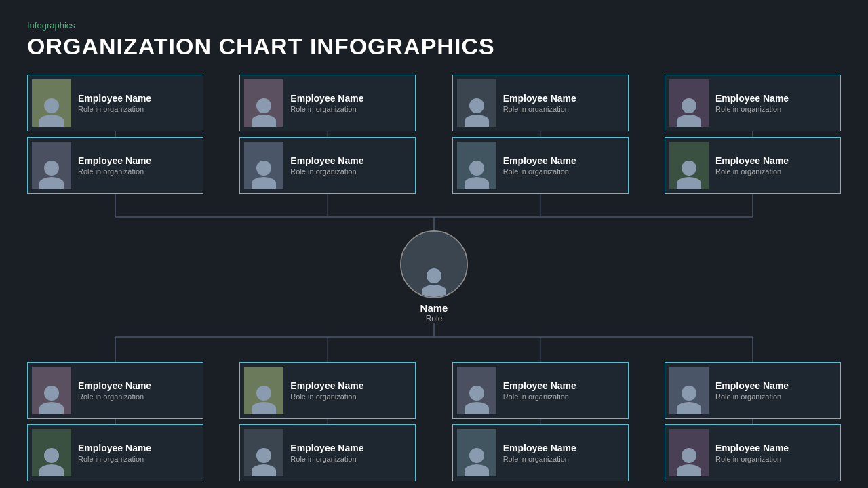 This screenshot has width=868, height=488. Describe the element at coordinates (434, 277) in the screenshot. I see `boss-node: Name Role` at that location.